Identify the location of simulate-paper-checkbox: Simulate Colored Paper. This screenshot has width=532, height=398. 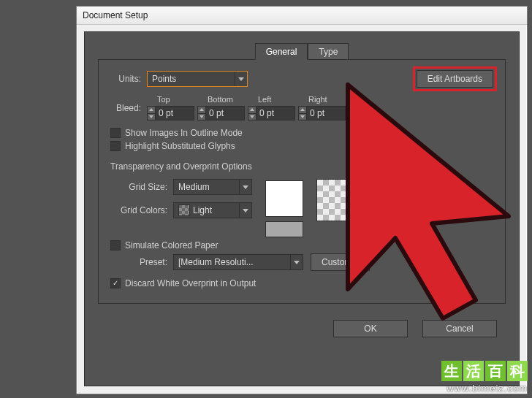
(302, 245).